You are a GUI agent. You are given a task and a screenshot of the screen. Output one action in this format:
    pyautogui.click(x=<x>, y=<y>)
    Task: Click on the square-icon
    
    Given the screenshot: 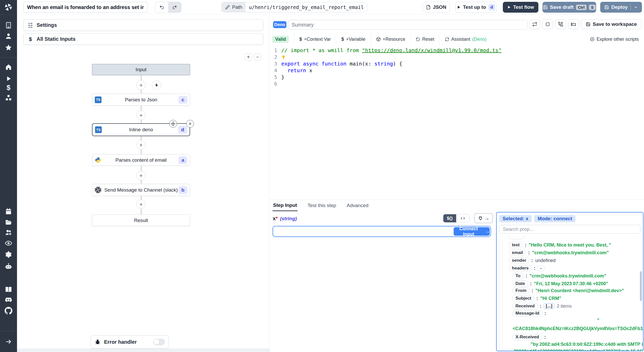 What is the action you would take?
    pyautogui.click(x=548, y=24)
    